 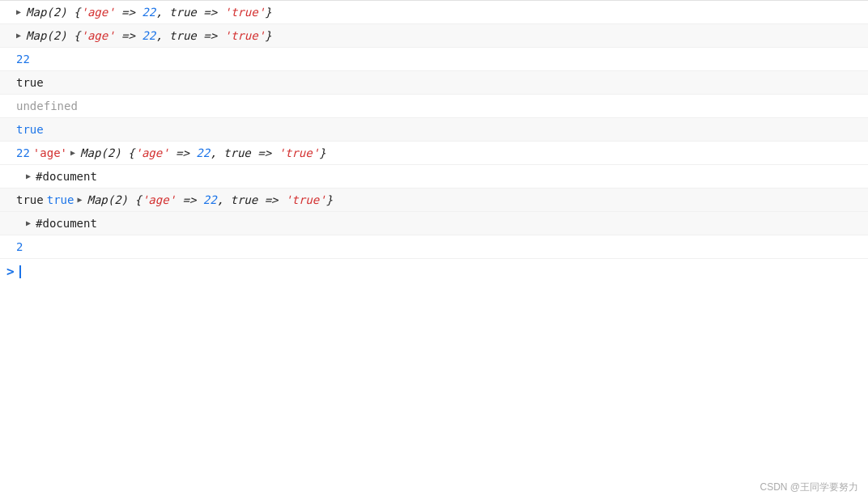 I want to click on console-row: 2, so click(x=434, y=248).